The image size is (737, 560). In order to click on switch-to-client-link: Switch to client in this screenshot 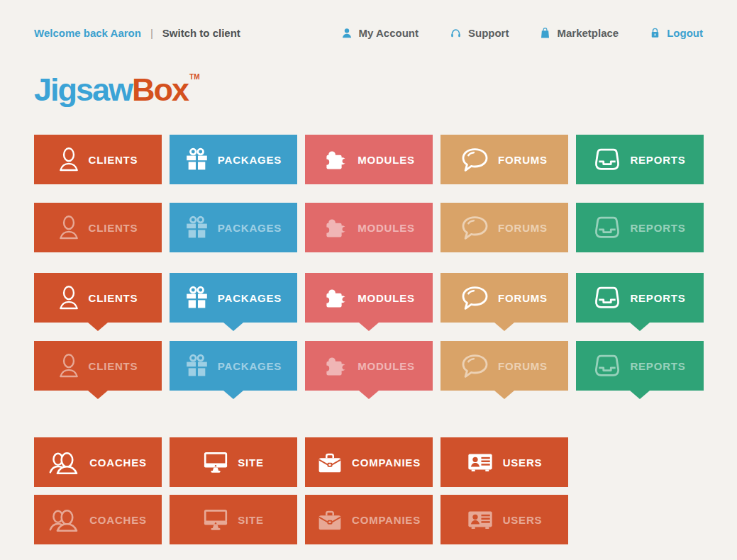, I will do `click(201, 33)`.